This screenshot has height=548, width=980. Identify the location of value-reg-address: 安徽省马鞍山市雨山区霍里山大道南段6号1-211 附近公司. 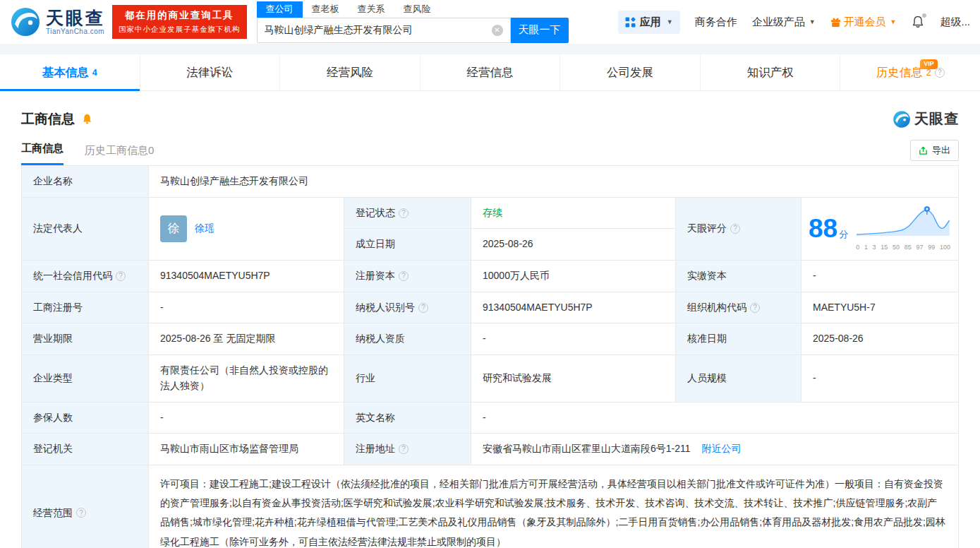
(715, 449).